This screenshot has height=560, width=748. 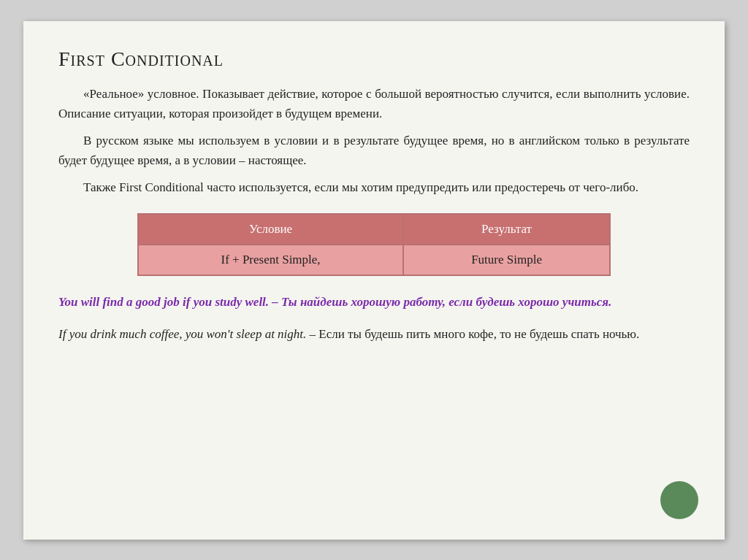 I want to click on example-1: You will find a good job if you study we…, so click(x=374, y=302).